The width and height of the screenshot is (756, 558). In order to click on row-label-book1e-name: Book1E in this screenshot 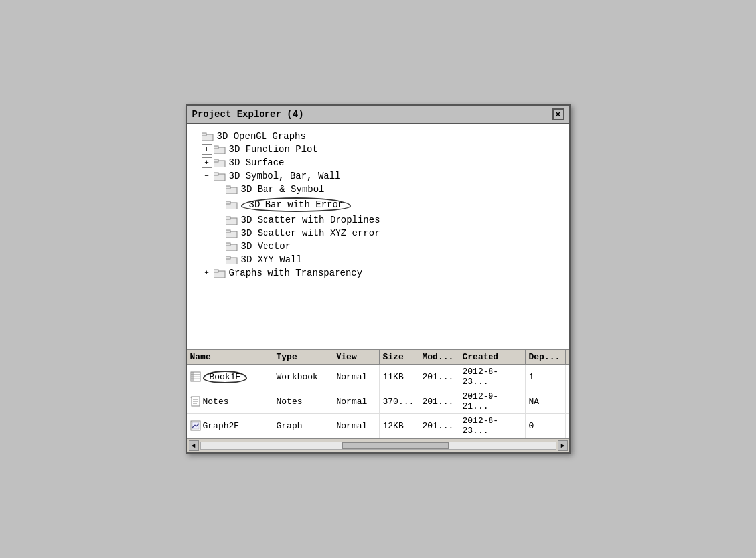, I will do `click(226, 377)`.